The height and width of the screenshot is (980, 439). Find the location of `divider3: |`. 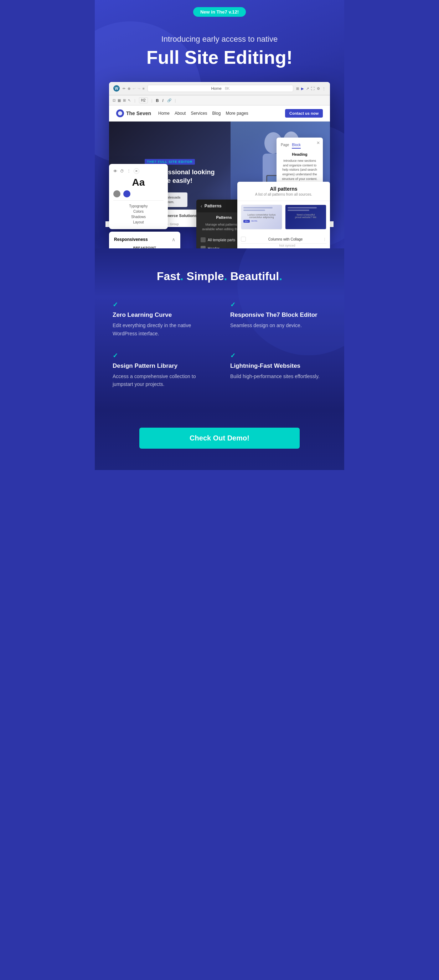

divider3: | is located at coordinates (176, 100).